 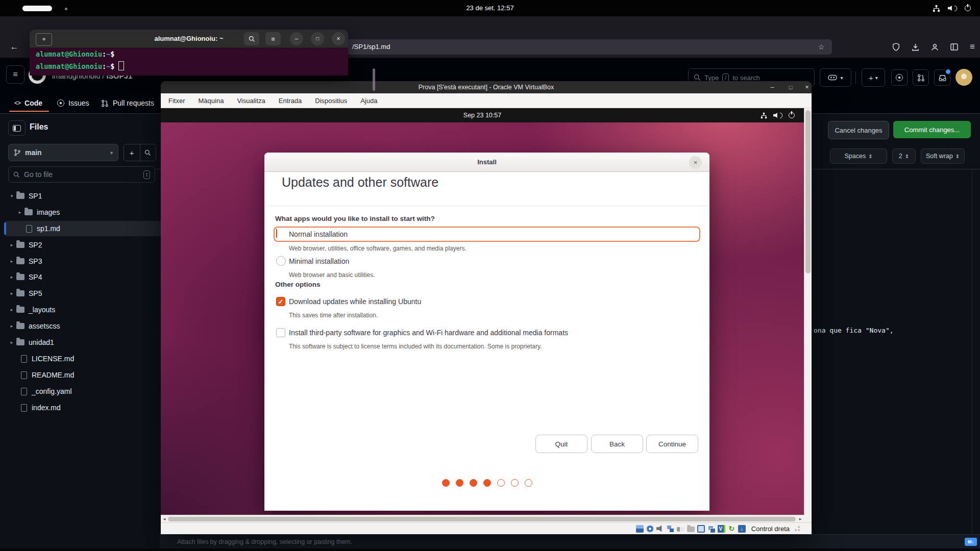 What do you see at coordinates (904, 156) in the screenshot?
I see `indent-size-select: 2⇕` at bounding box center [904, 156].